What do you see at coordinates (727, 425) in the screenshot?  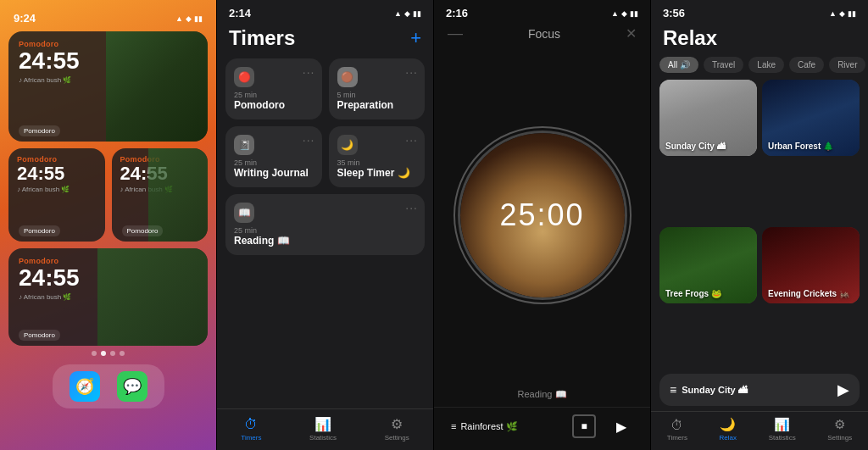 I see `s4-relax-icon: 🌙` at bounding box center [727, 425].